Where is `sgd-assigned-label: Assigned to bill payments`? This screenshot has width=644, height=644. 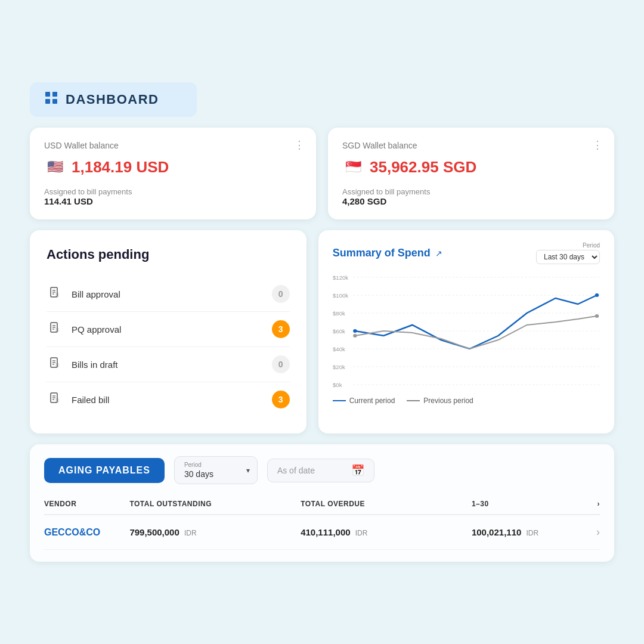 sgd-assigned-label: Assigned to bill payments is located at coordinates (471, 192).